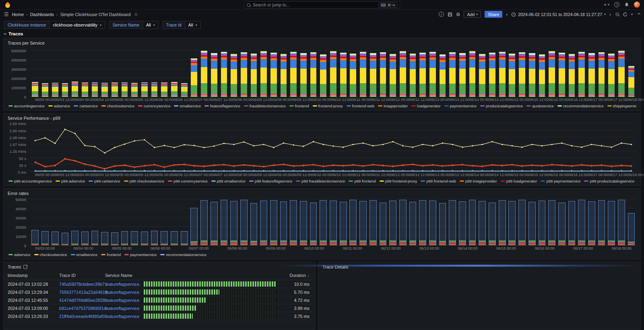  Describe the element at coordinates (322, 118) in the screenshot. I see `panel-title: Service Performance - p99` at that location.